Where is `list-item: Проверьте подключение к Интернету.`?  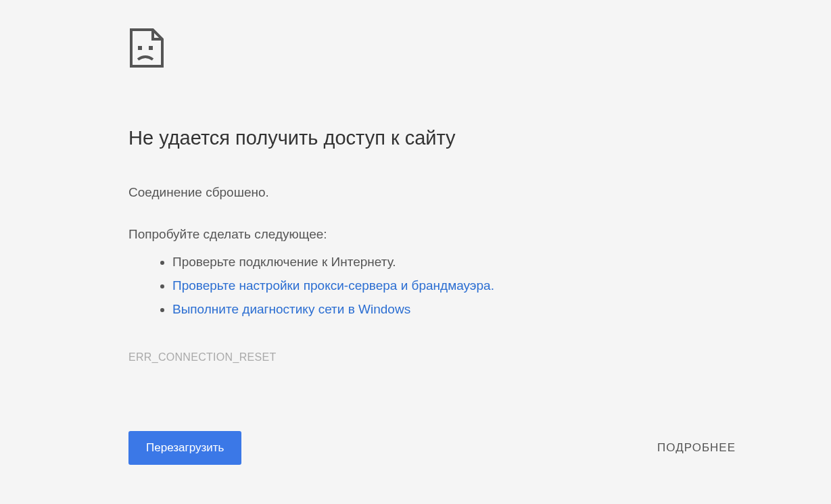
list-item: Проверьте подключение к Интернету. is located at coordinates (454, 262).